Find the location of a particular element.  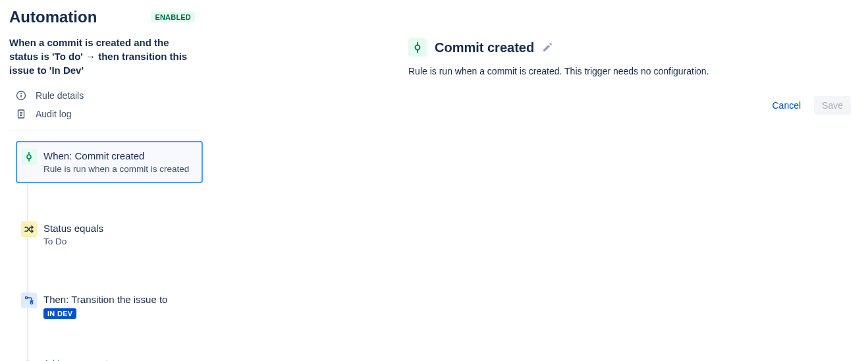

condition-card: Status equals To Do is located at coordinates (109, 235).